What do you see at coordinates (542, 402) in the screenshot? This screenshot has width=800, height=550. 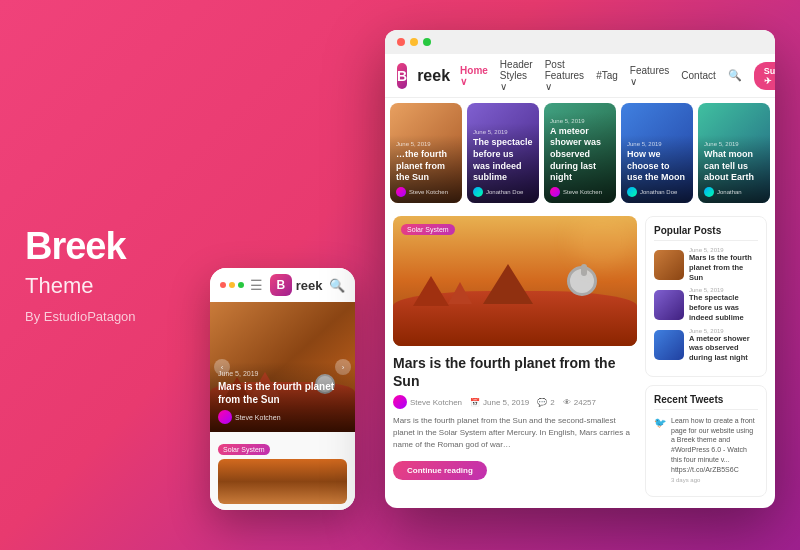 I see `comment-icon: 💬` at bounding box center [542, 402].